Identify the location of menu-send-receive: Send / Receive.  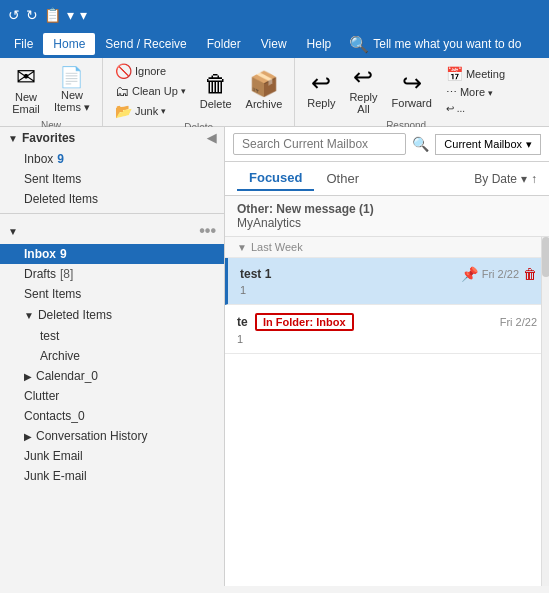
(146, 44).